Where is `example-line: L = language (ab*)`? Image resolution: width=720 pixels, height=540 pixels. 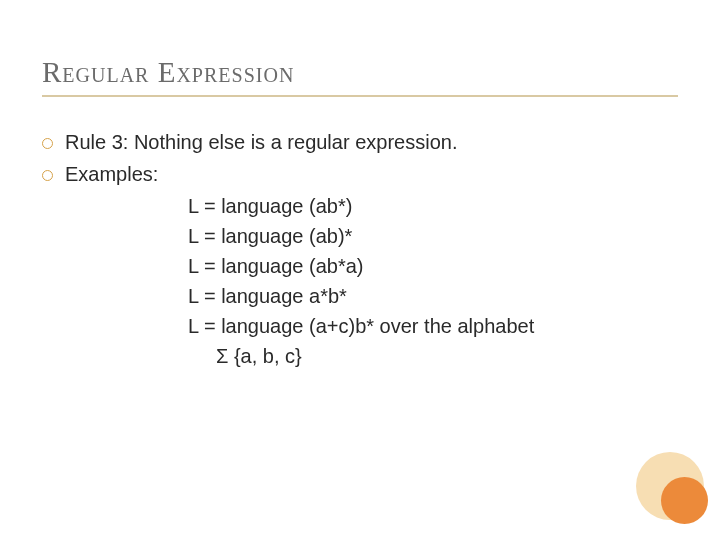
example-line: L = language (ab*) is located at coordinates (433, 206).